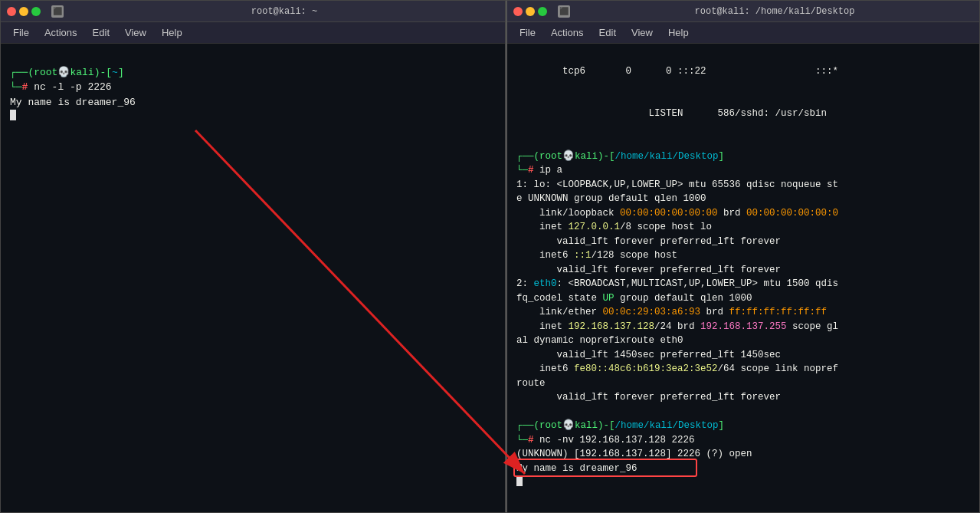  I want to click on left-menu-help: Help, so click(172, 32).